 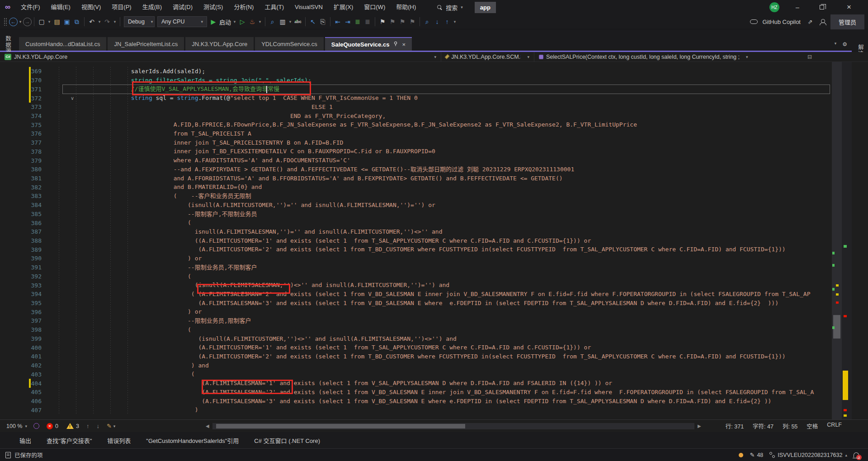 What do you see at coordinates (426, 374) in the screenshot?
I see `code-line-403: 403 (` at bounding box center [426, 374].